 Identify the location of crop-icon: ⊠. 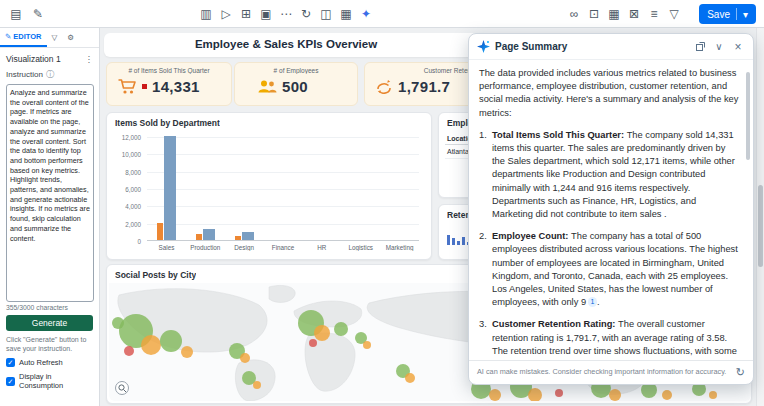
(634, 14).